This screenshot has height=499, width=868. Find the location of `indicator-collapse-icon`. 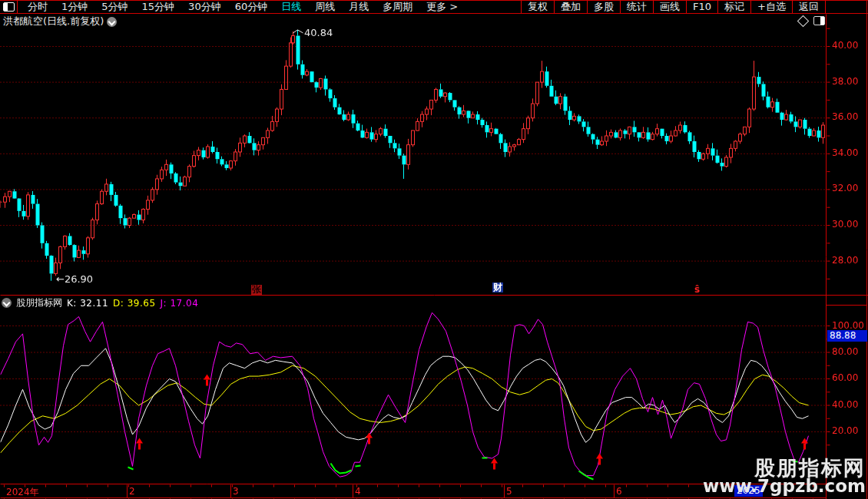

indicator-collapse-icon is located at coordinates (6, 302).